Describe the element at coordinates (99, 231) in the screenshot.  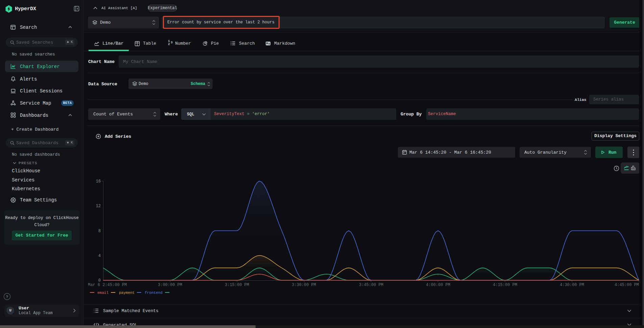
I see `svg-text: 8` at that location.